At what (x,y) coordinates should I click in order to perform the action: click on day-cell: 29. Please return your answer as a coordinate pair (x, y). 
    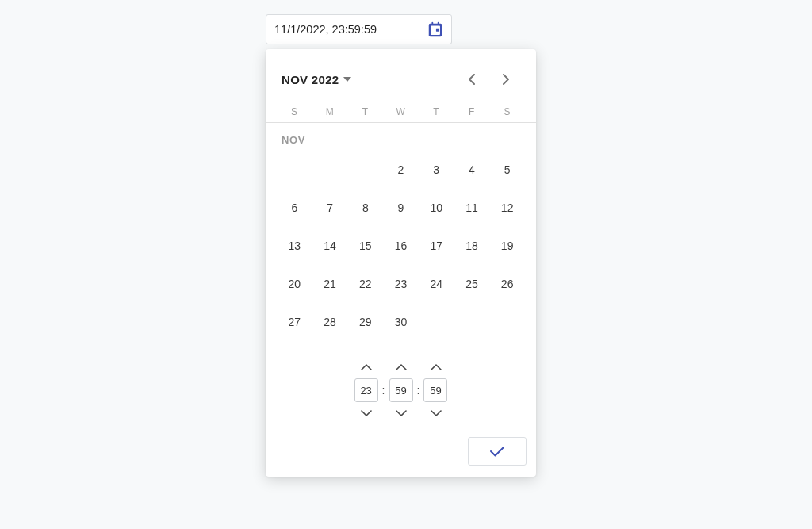
    Looking at the image, I should click on (365, 322).